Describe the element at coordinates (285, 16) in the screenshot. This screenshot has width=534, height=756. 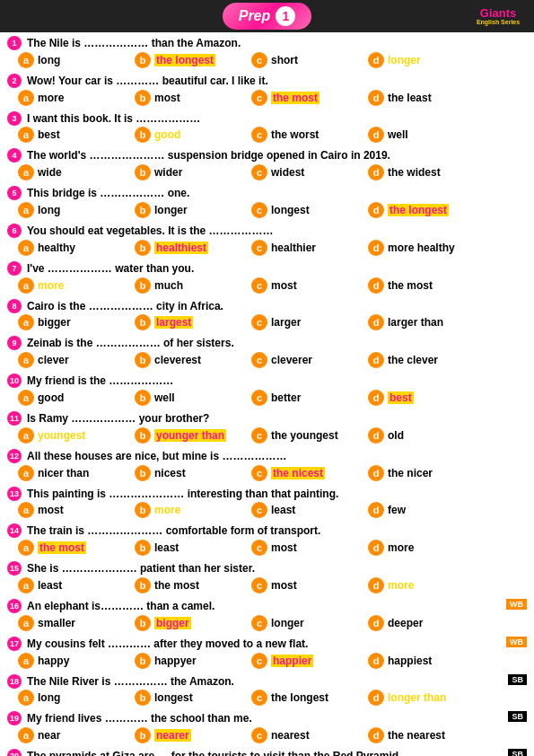
I see `prep-number: 1` at that location.